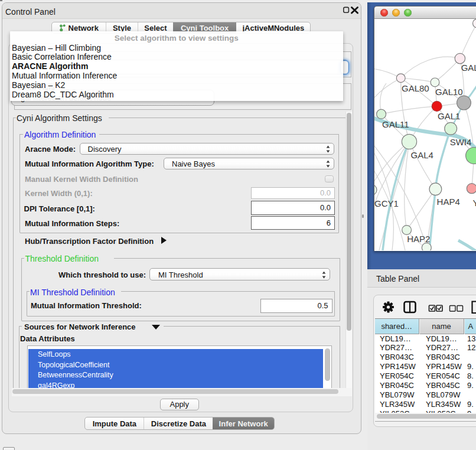 This screenshot has height=450, width=476. Describe the element at coordinates (461, 142) in the screenshot. I see `svg-text: SWI4` at that location.